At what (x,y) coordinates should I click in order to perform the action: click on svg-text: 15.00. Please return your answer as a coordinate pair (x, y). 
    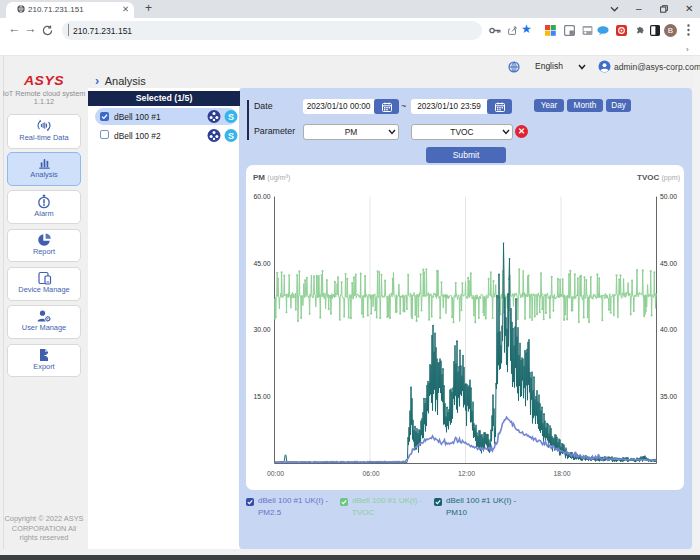
    Looking at the image, I should click on (262, 396).